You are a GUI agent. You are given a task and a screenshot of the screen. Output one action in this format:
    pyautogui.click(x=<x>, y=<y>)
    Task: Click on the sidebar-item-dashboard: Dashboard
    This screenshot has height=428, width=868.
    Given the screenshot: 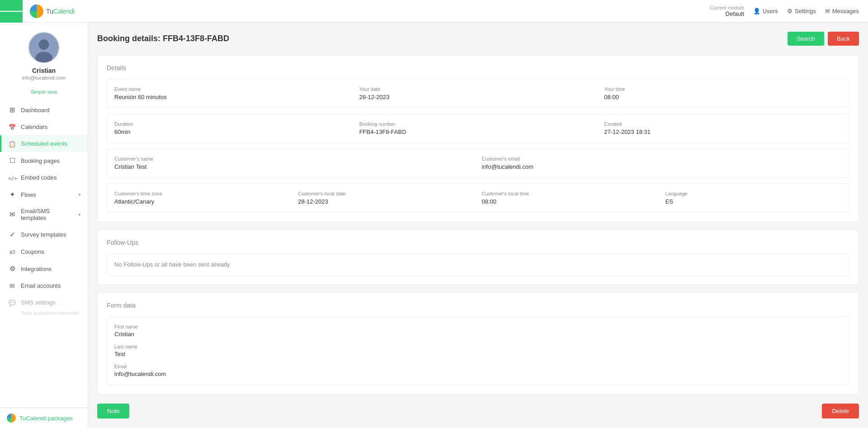 What is the action you would take?
    pyautogui.click(x=44, y=110)
    